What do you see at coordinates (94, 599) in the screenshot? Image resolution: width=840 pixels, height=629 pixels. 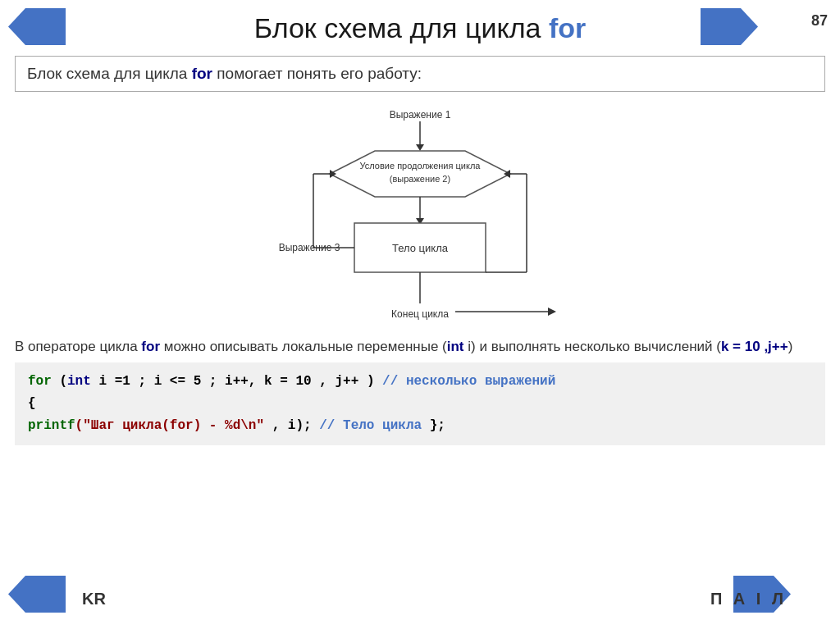 I see `bottom-left-label: KR` at bounding box center [94, 599].